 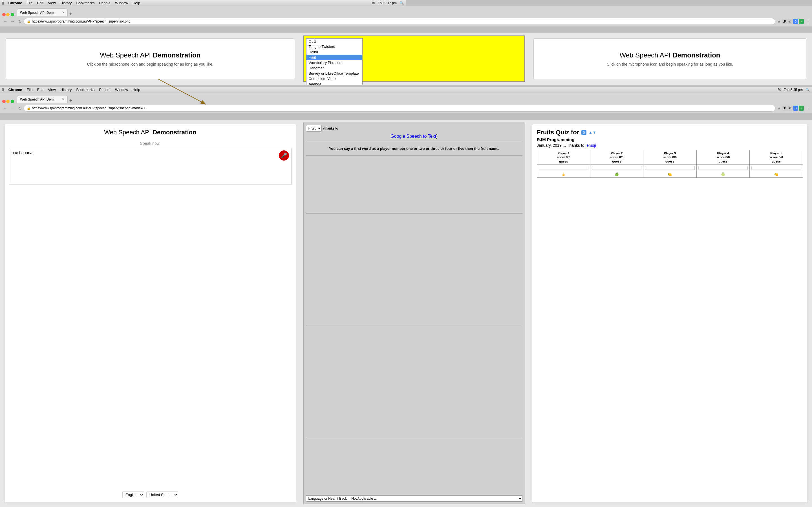 I want to click on menu-bookmarks-2: Bookmarks, so click(x=85, y=90).